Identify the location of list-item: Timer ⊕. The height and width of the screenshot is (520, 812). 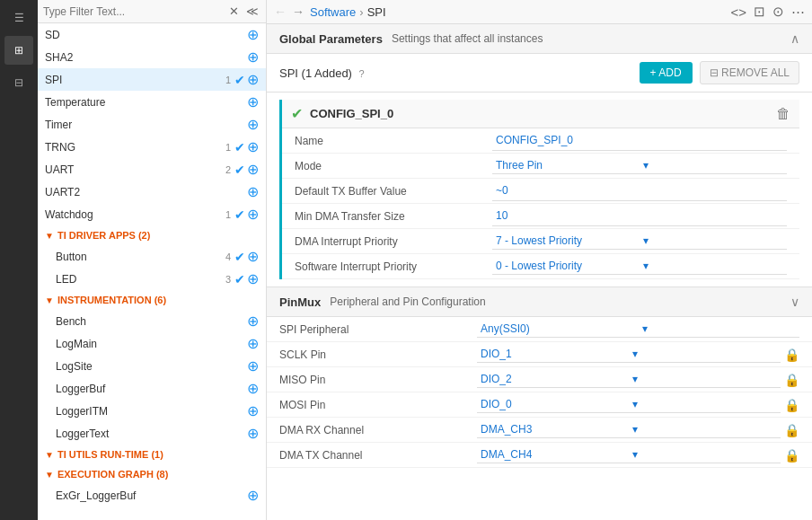
(152, 124).